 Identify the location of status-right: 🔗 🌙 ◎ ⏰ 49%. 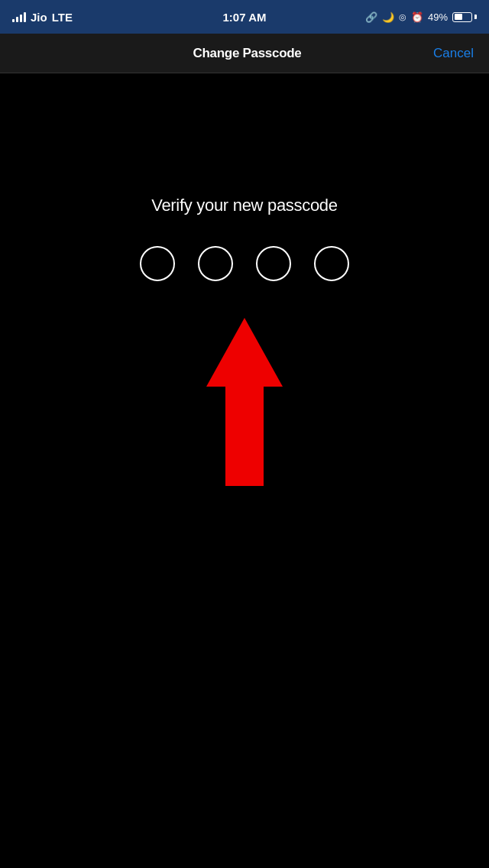
(421, 17).